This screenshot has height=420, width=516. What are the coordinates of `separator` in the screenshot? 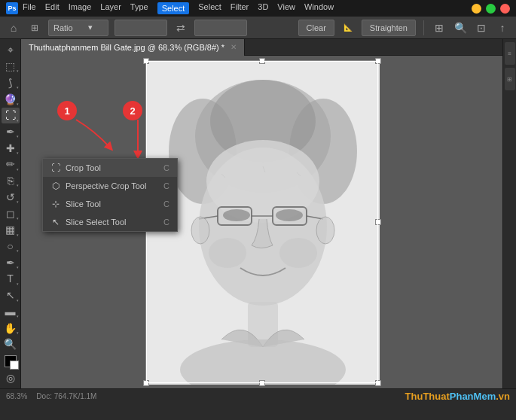 It's located at (423, 28).